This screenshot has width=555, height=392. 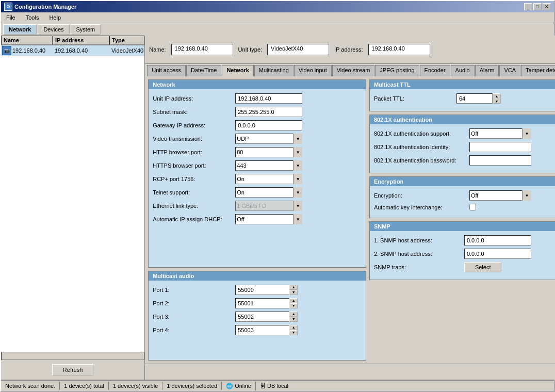 I want to click on close-button: ✕, so click(x=547, y=7).